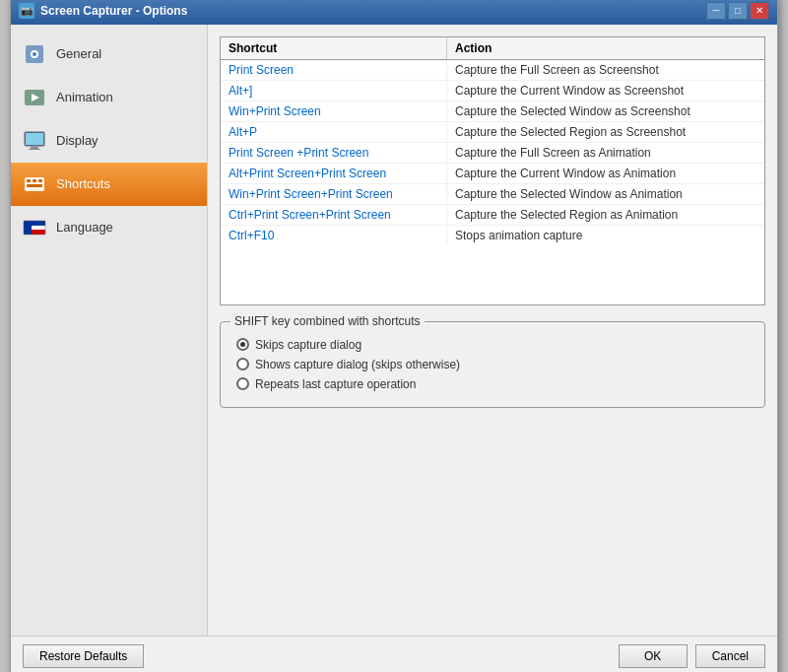  What do you see at coordinates (492, 49) in the screenshot?
I see `table-header: Shortcut Action` at bounding box center [492, 49].